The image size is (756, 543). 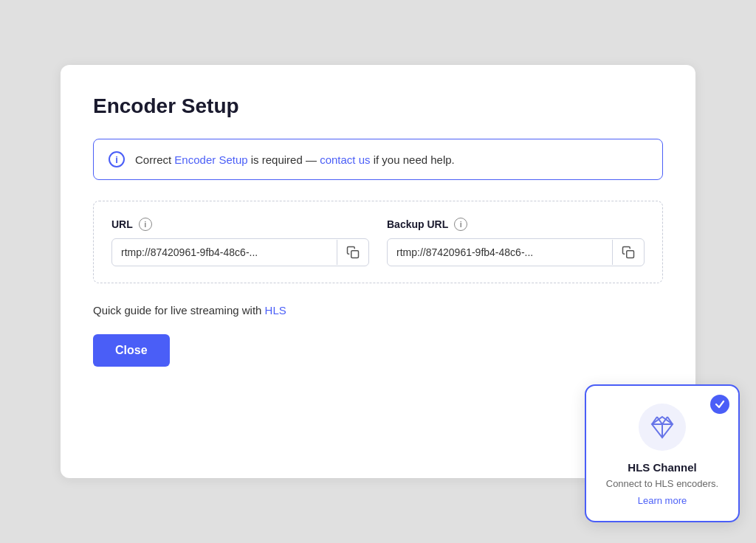 I want to click on backup-url-info-icon: i, so click(x=461, y=224).